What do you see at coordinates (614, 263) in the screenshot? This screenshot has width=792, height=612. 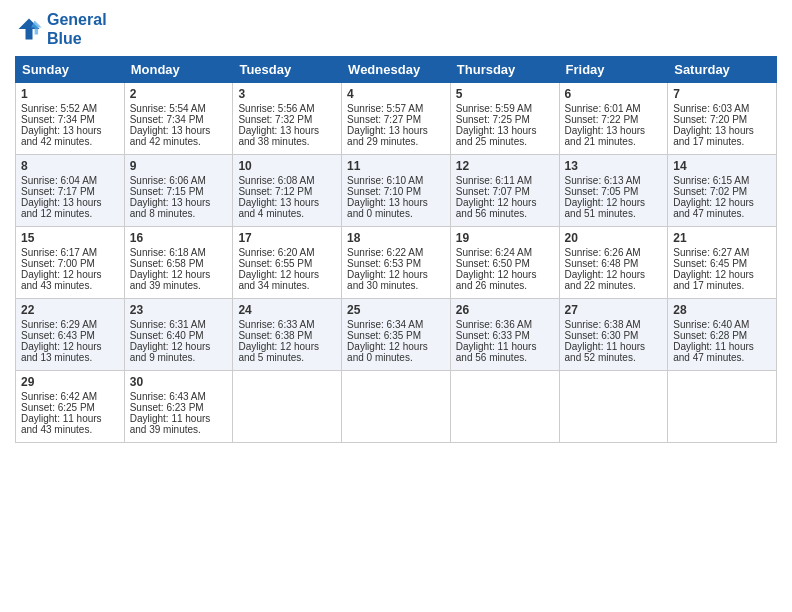 I see `calendar-cell: 20Sunrise: 6:26 AMSunset: 6:48 PMDayligh…` at bounding box center [614, 263].